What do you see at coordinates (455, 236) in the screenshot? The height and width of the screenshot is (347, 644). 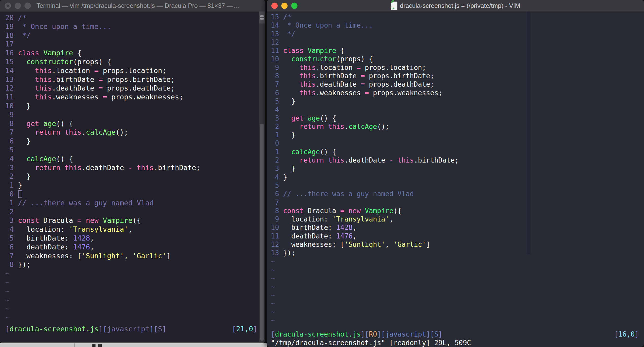 I see `code-line: 11 deathDate: 1476,` at bounding box center [455, 236].